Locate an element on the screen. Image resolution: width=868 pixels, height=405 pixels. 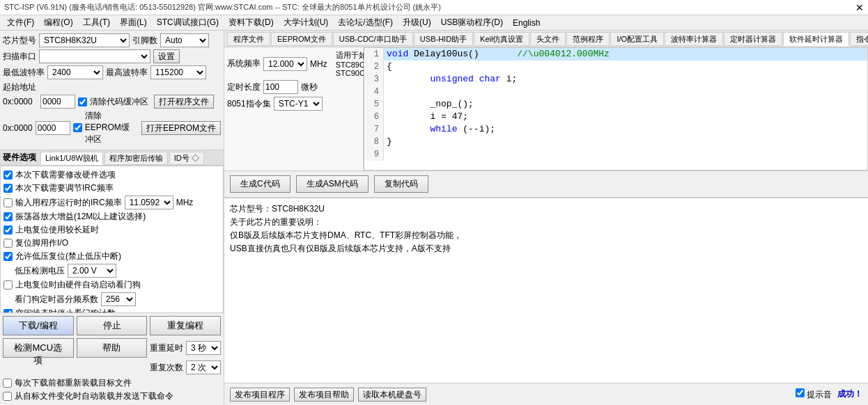
tab-baud-calc: 波特率计算器 is located at coordinates (694, 39).